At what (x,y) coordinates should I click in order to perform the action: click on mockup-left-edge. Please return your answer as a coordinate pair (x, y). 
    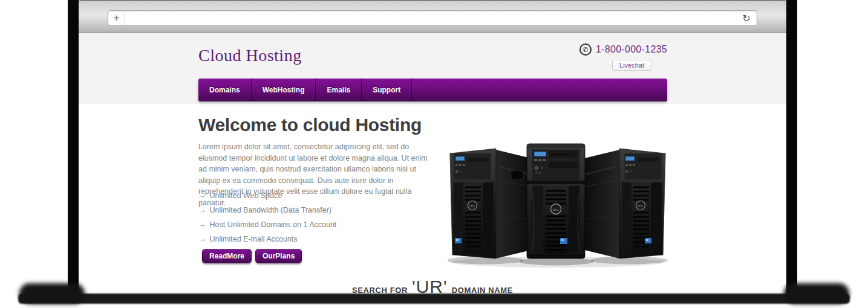
    Looking at the image, I should click on (73, 150).